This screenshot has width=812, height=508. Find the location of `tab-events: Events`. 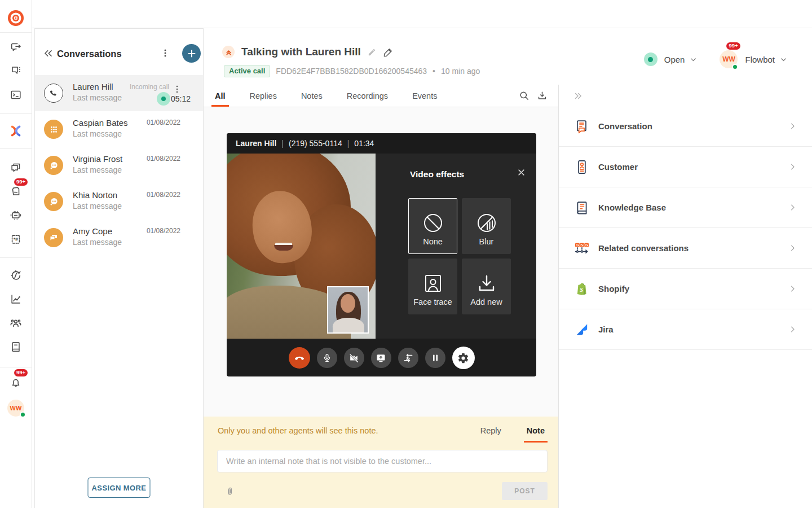

tab-events: Events is located at coordinates (425, 96).